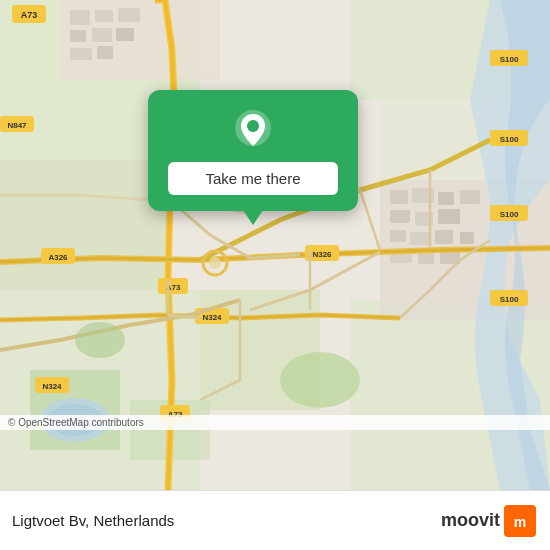 This screenshot has height=550, width=550. I want to click on location-pin-icon, so click(253, 130).